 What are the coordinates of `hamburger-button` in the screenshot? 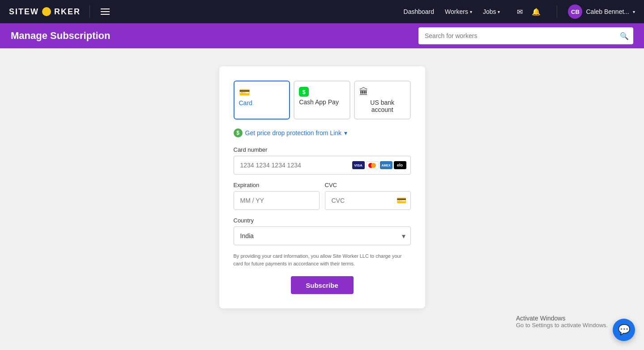 It's located at (105, 12).